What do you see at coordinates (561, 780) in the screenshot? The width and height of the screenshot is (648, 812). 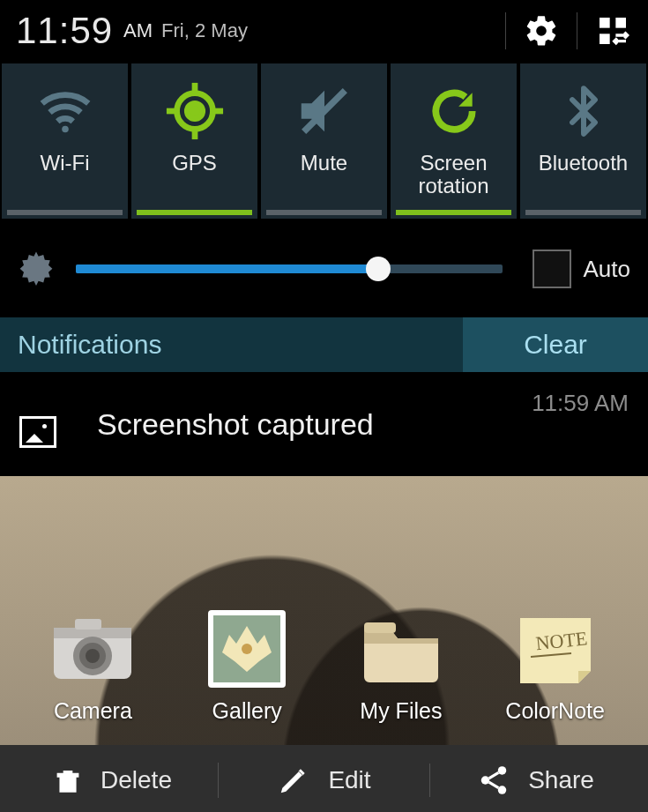 I see `action-label: Share` at bounding box center [561, 780].